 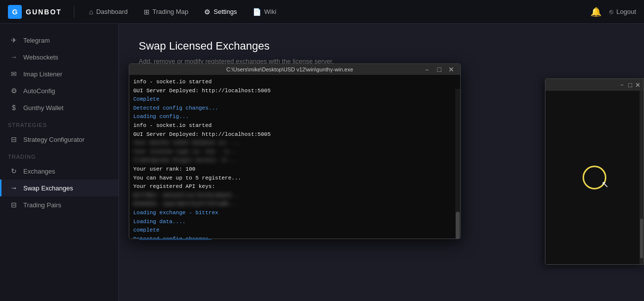 What do you see at coordinates (439, 69) in the screenshot?
I see `terminal-controls: － □ ✕` at bounding box center [439, 69].